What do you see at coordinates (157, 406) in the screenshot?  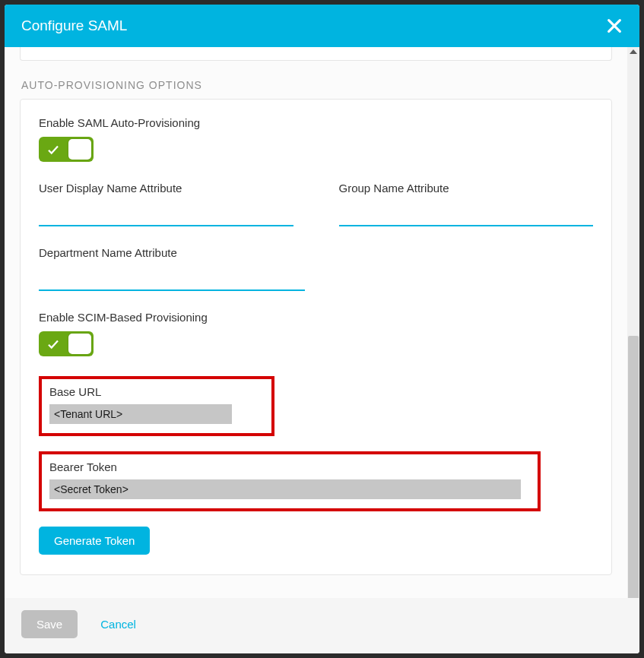 I see `highlight-base-url: Base URL` at bounding box center [157, 406].